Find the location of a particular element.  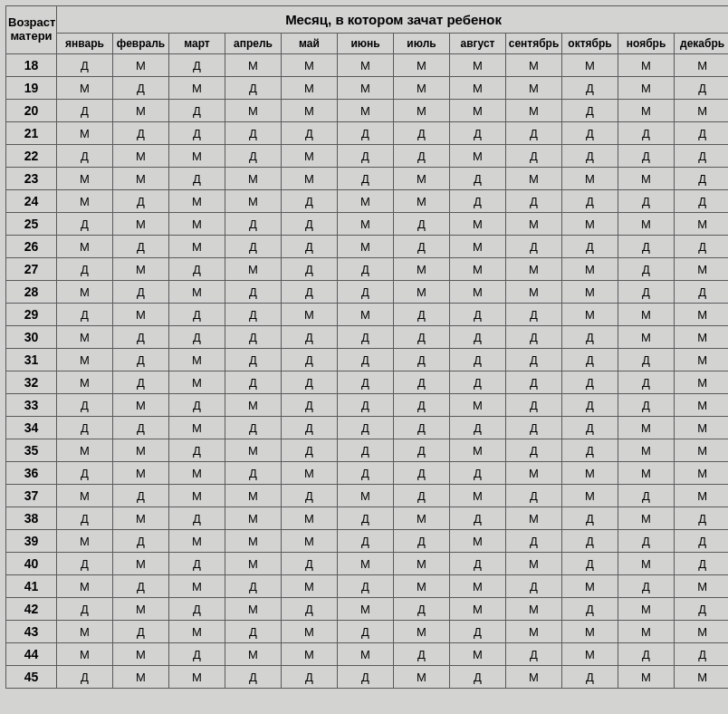

header-month: март is located at coordinates (197, 43).